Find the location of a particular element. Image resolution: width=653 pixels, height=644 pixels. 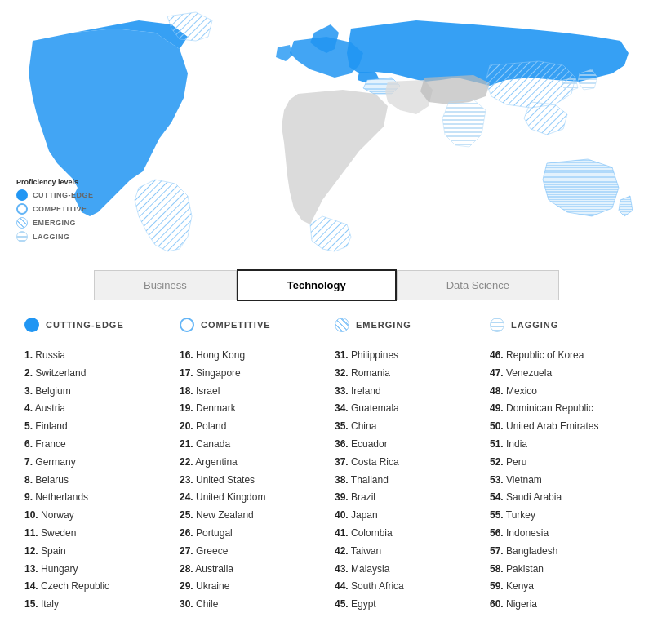

rank-item-highlight: 1. Russia is located at coordinates (45, 355).